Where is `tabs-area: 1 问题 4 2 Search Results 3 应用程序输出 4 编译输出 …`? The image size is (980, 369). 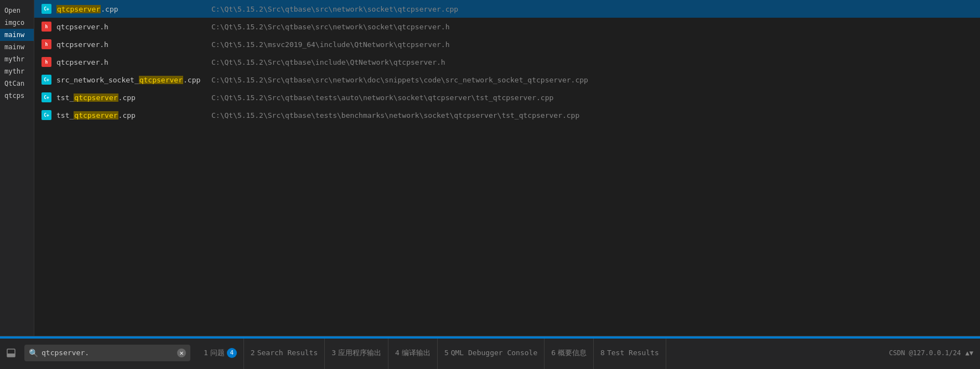 tabs-area: 1 问题 4 2 Search Results 3 应用程序输出 4 编译输出 … is located at coordinates (589, 353).